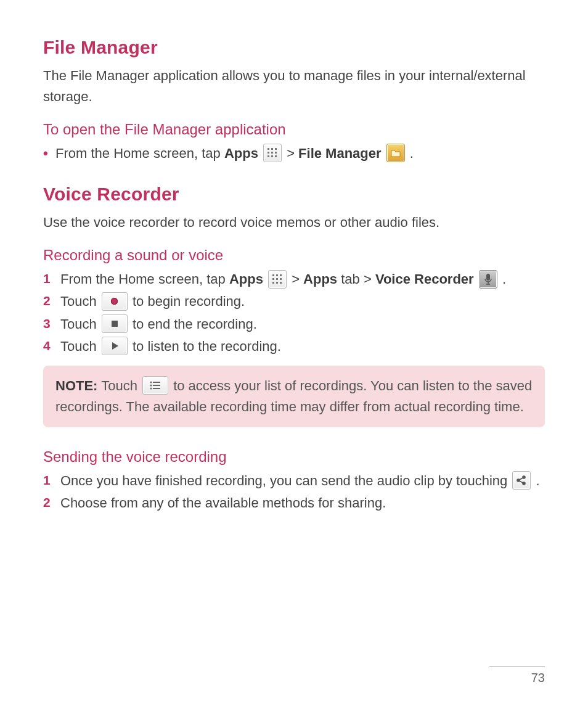  Describe the element at coordinates (517, 667) in the screenshot. I see `footer-rule` at that location.